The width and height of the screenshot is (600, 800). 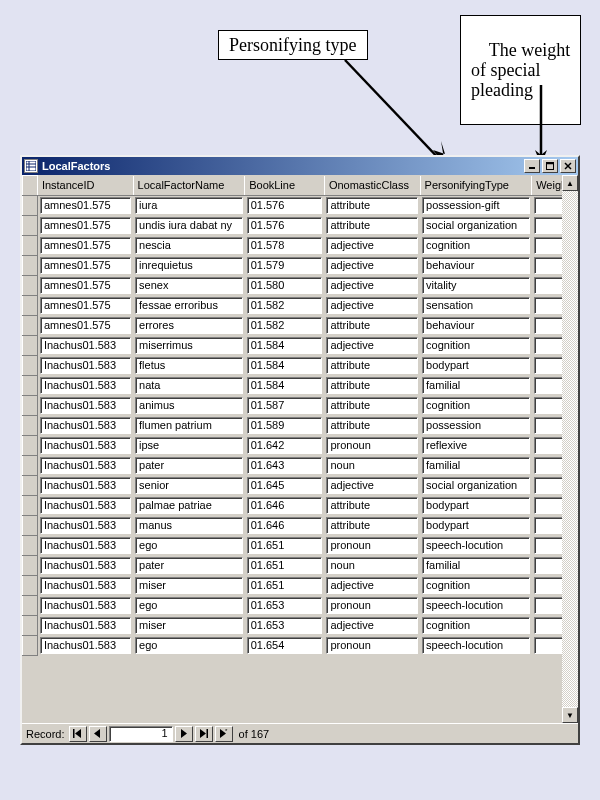 What do you see at coordinates (204, 734) in the screenshot?
I see `nav-last-button` at bounding box center [204, 734].